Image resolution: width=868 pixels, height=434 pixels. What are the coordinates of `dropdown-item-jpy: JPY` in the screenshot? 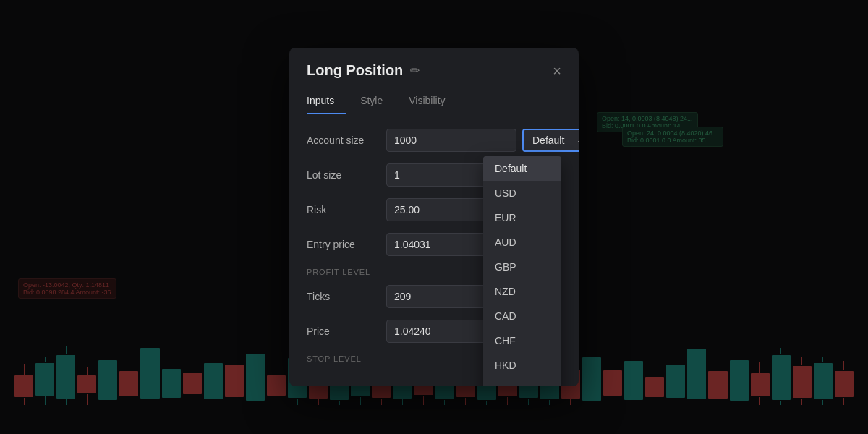 It's located at (522, 382).